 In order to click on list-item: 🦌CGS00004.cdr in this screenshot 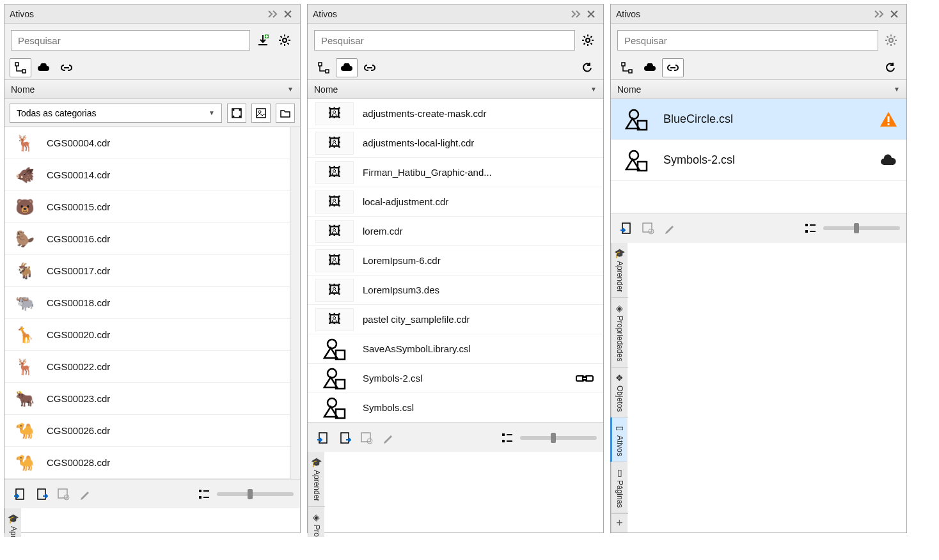, I will do `click(147, 143)`.